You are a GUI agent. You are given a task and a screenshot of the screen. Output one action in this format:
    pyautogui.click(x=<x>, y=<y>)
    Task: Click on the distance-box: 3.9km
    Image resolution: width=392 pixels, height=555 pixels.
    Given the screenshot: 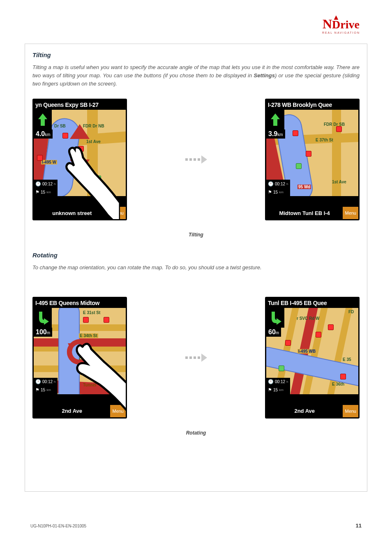 What is the action you would take?
    pyautogui.click(x=276, y=134)
    